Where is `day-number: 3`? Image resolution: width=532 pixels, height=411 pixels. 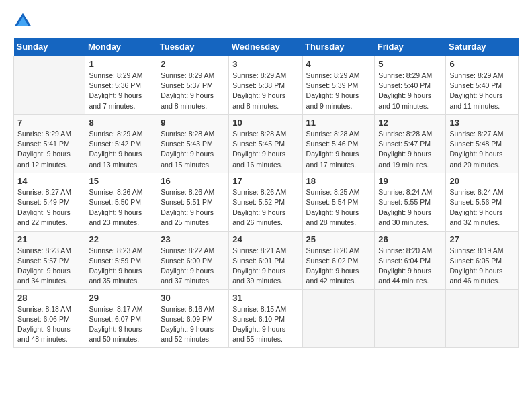
day-number: 3 is located at coordinates (265, 64).